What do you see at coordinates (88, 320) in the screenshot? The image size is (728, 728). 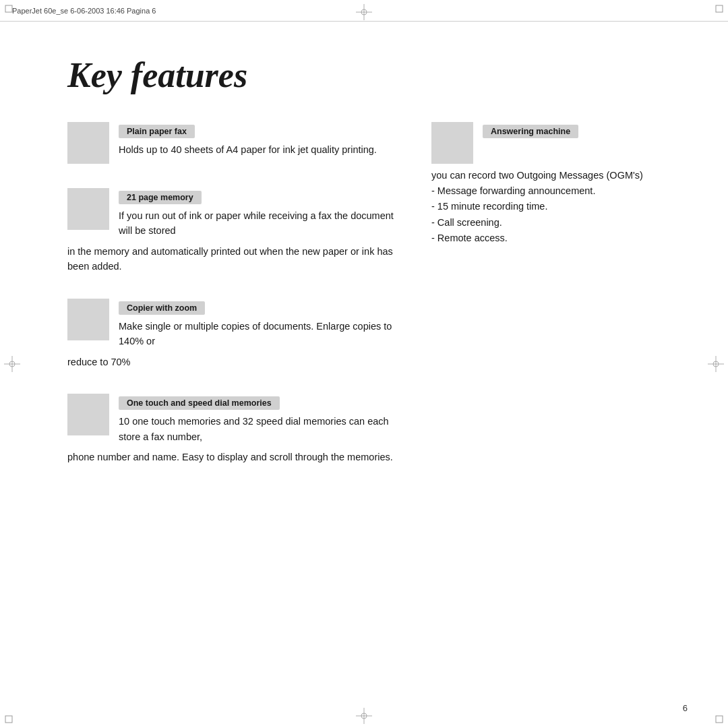 I see `feature-copier-zoom-icon` at bounding box center [88, 320].